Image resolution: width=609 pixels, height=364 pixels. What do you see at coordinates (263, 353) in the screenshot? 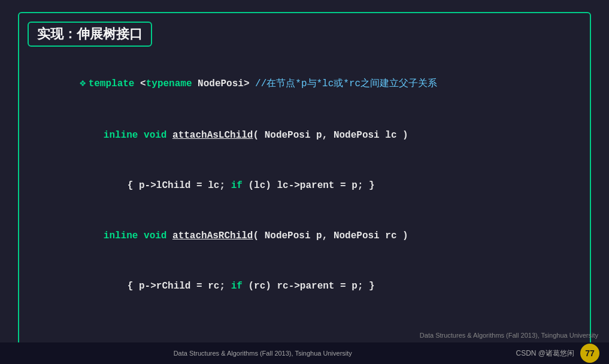
I see `bottom-center-label: Data Structures & Algorithms (Fall 2013)…` at bounding box center [263, 353].